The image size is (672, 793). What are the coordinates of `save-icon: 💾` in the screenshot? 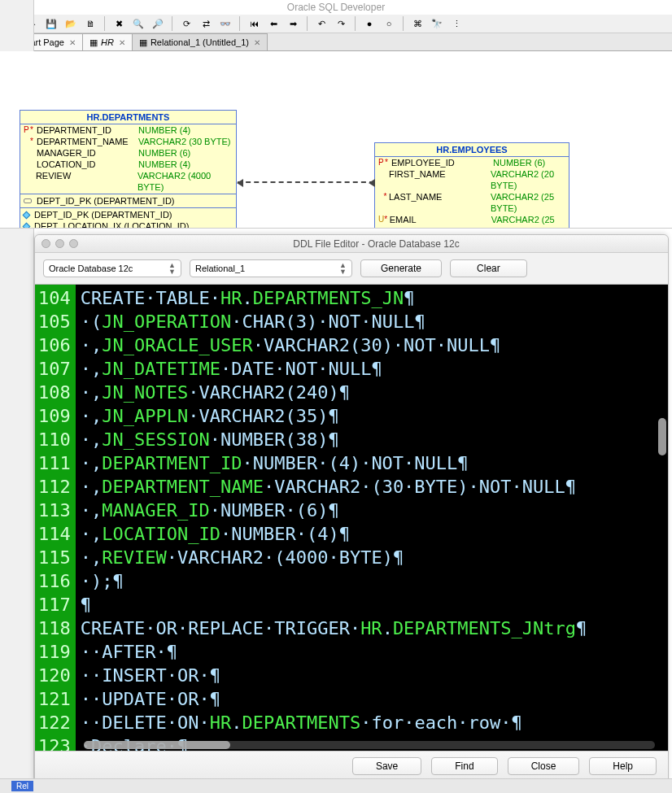 It's located at (51, 24).